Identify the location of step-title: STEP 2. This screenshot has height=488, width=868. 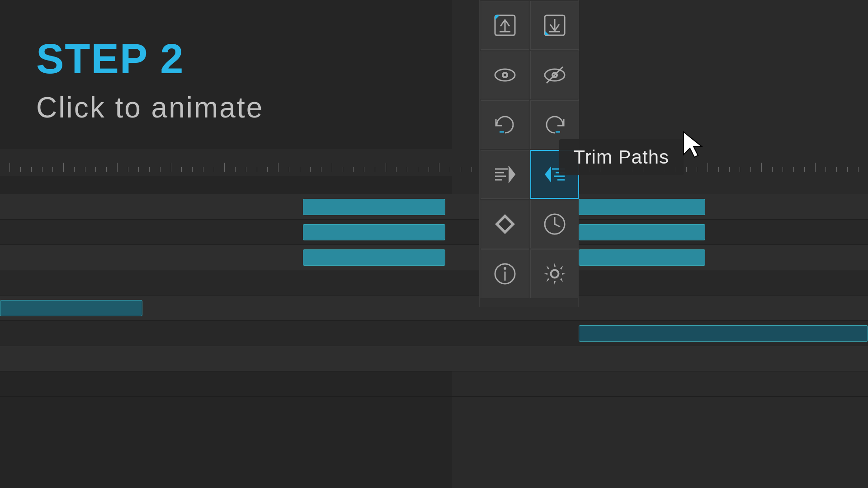
(226, 59).